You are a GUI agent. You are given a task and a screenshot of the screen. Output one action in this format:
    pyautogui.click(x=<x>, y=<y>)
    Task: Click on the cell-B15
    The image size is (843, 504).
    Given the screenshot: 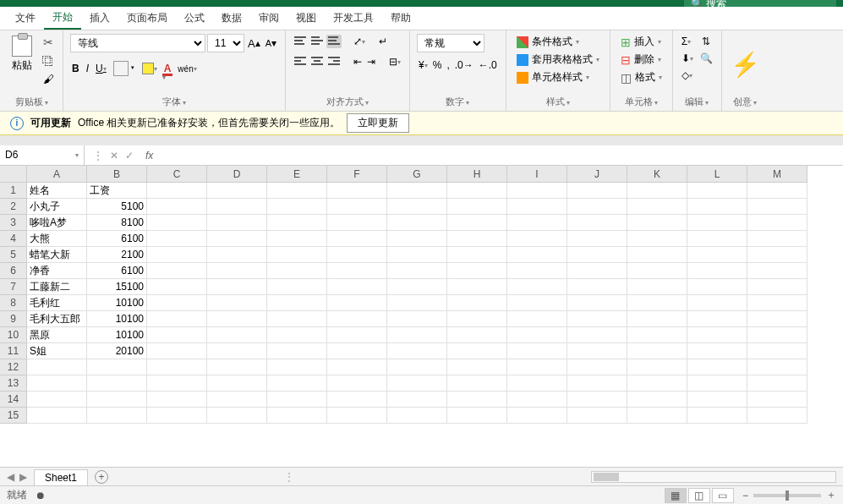 What is the action you would take?
    pyautogui.click(x=117, y=416)
    